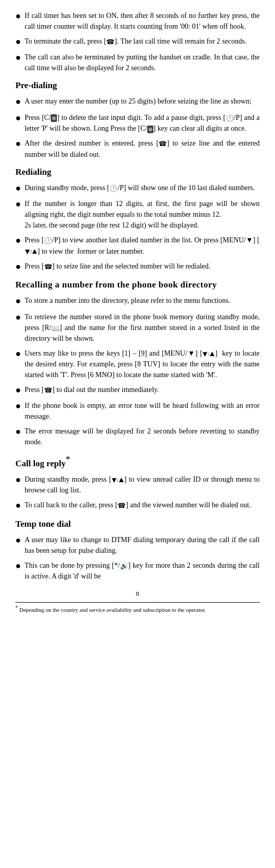 The height and width of the screenshot is (868, 275). Describe the element at coordinates (142, 21) in the screenshot. I see `bullet-text: If call timer has been set to ON, then a…` at that location.